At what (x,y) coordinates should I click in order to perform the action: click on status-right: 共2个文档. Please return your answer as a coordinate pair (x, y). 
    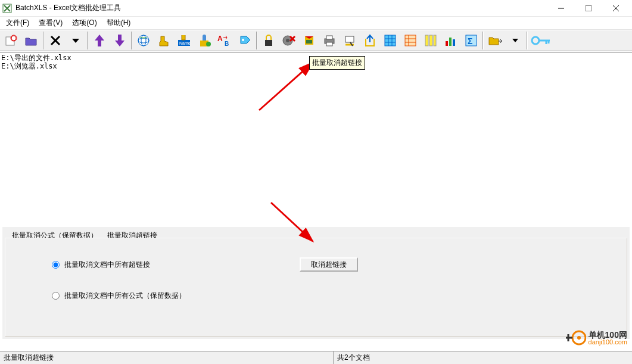
    Looking at the image, I should click on (482, 357).